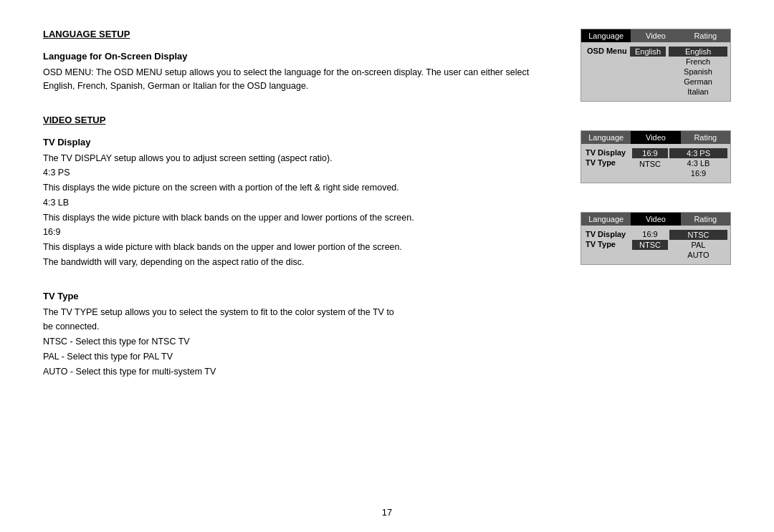 This screenshot has height=532, width=774. I want to click on page-footer: 17, so click(387, 520).